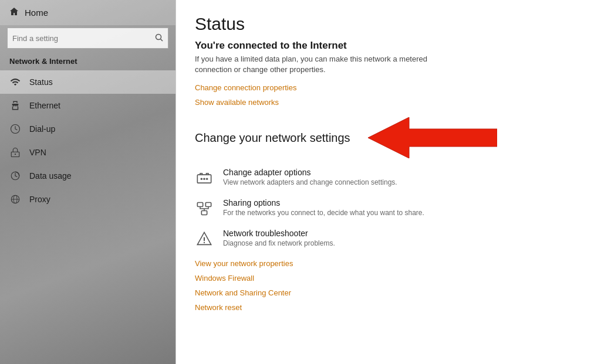  What do you see at coordinates (88, 106) in the screenshot?
I see `sidebar-item-ethernet: Ethernet` at bounding box center [88, 106].